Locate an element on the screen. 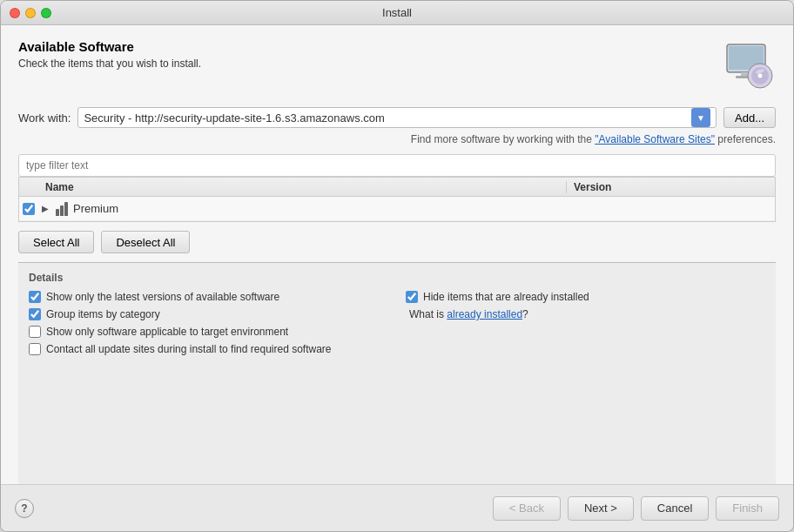  checkbox-latest-versions is located at coordinates (35, 297).